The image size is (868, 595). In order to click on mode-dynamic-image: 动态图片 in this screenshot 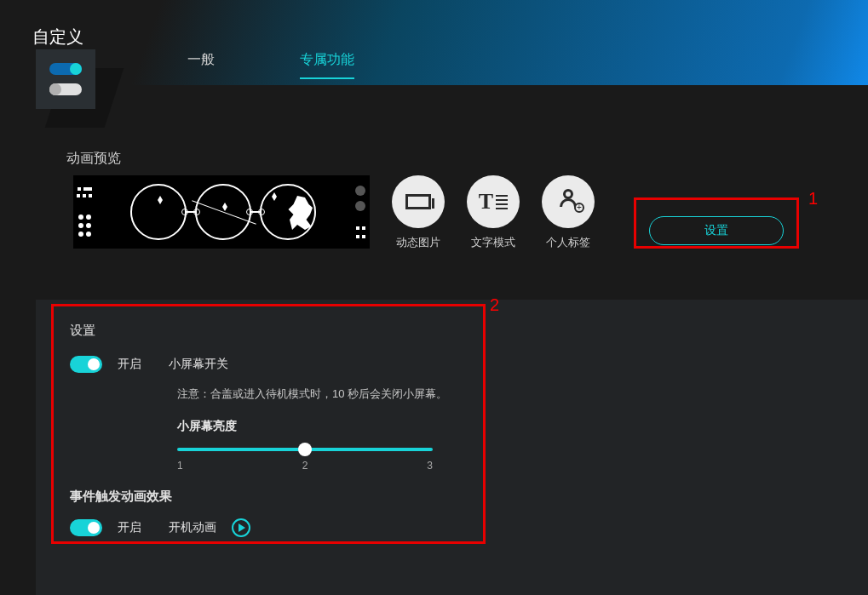, I will do `click(418, 213)`.